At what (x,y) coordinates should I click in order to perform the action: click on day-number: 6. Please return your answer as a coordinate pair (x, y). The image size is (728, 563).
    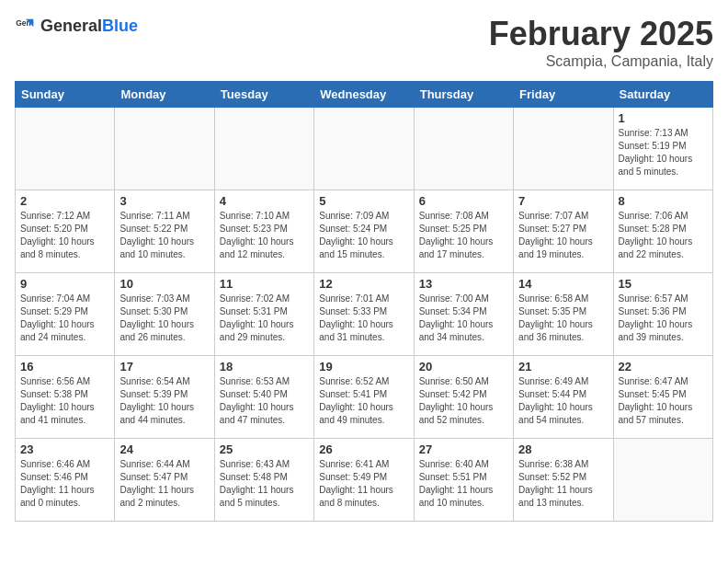
    Looking at the image, I should click on (463, 201).